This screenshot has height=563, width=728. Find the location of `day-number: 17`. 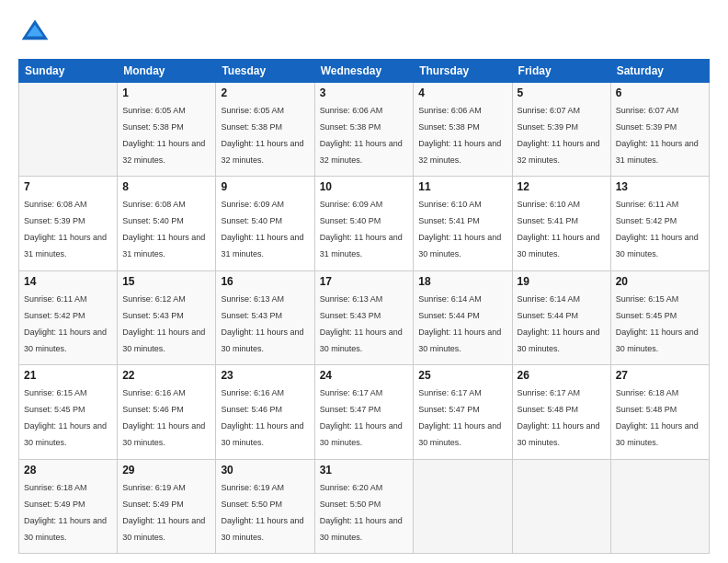

day-number: 17 is located at coordinates (364, 282).